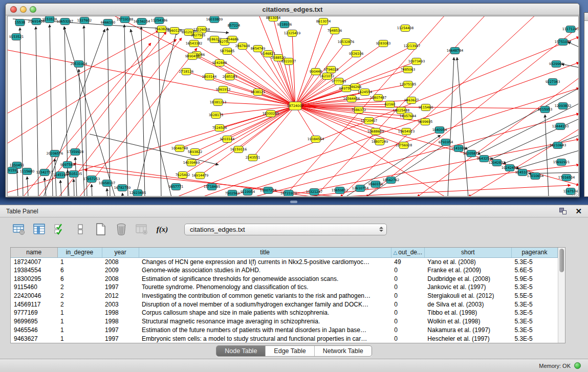  I want to click on graph-node: 8813054, so click(273, 19).